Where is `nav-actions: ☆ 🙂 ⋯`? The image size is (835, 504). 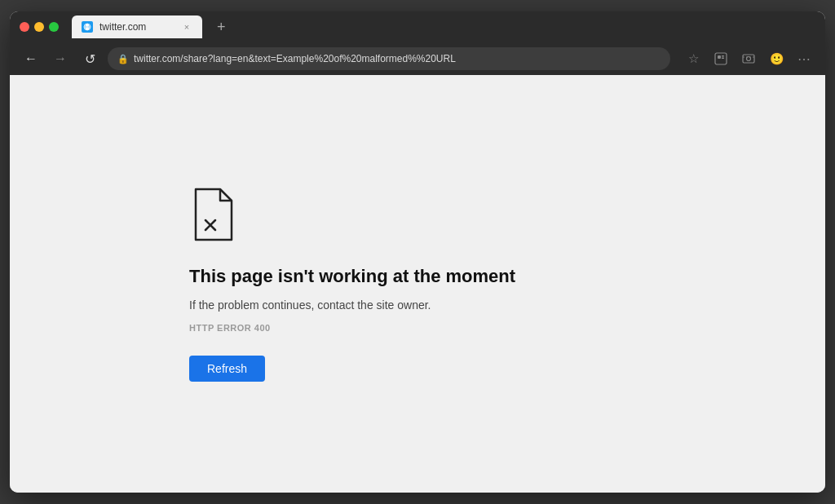 nav-actions: ☆ 🙂 ⋯ is located at coordinates (749, 59).